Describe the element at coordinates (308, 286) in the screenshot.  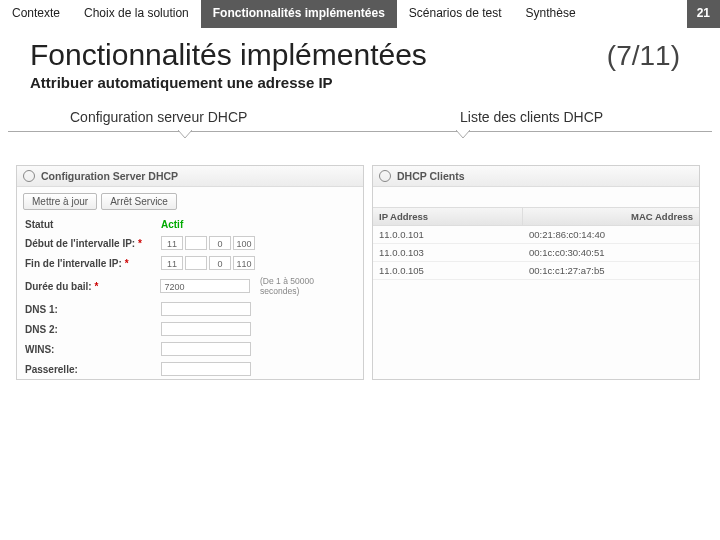
I see `lease-hint: (De 1 à 50000 secondes)` at that location.